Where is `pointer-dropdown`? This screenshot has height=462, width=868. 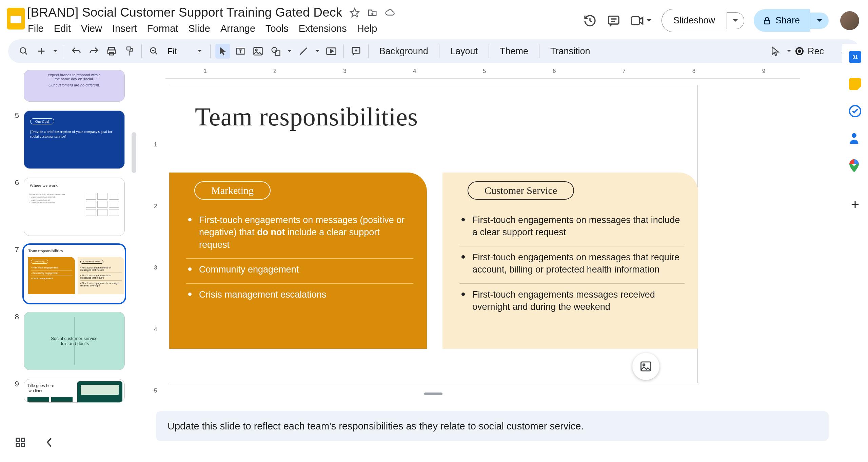 pointer-dropdown is located at coordinates (789, 51).